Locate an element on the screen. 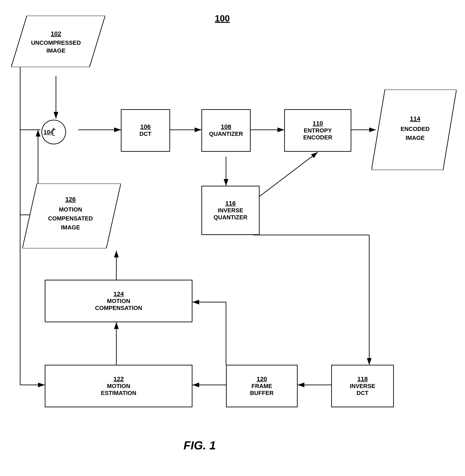 The width and height of the screenshot is (465, 476). dct-num: 106 is located at coordinates (146, 127).